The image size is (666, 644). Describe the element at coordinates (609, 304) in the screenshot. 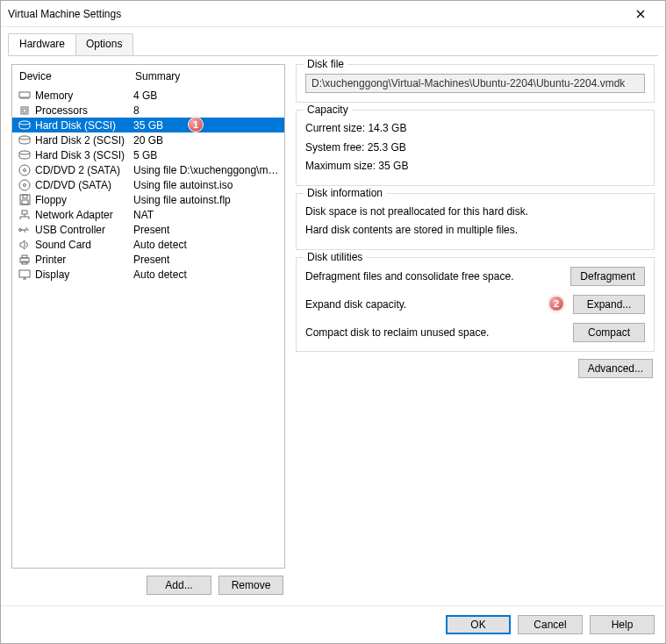

I see `expand-button: Expand...` at that location.